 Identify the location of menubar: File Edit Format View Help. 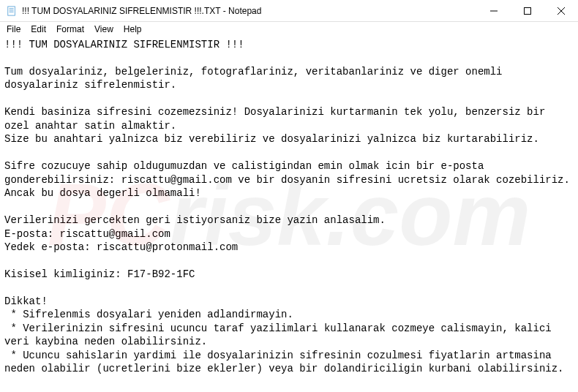
(289, 29).